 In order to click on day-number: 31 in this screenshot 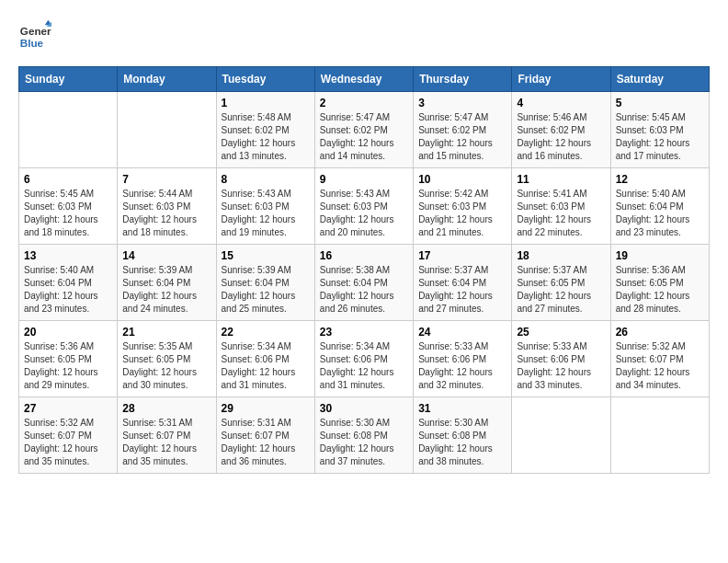, I will do `click(462, 408)`.